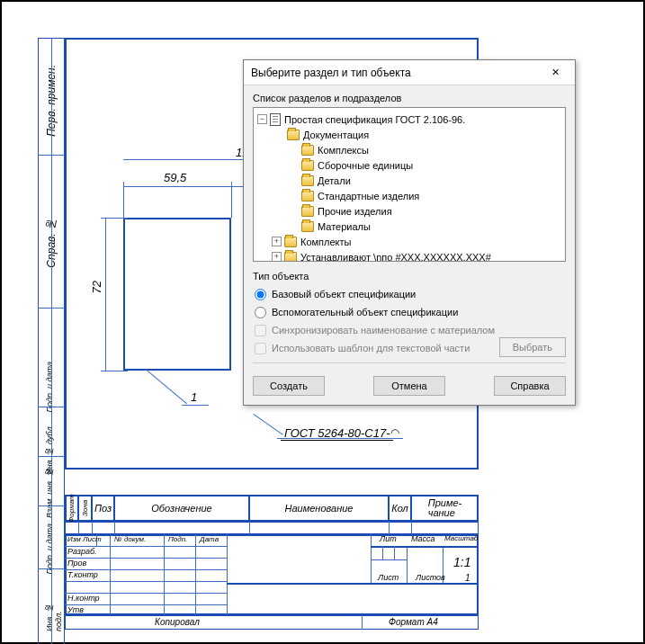  What do you see at coordinates (430, 577) in the screenshot?
I see `stamp-listov: Листов` at bounding box center [430, 577].